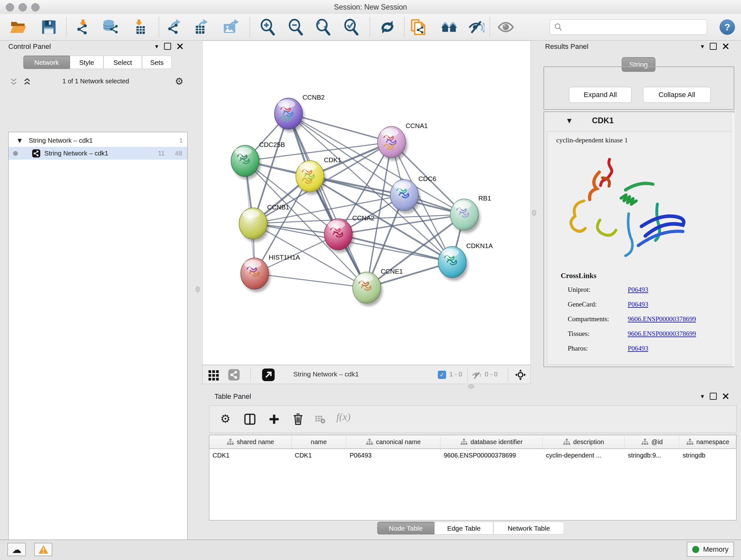 The height and width of the screenshot is (560, 741). What do you see at coordinates (403, 141) in the screenshot?
I see `network-node-CCNA1: CCNA1` at bounding box center [403, 141].